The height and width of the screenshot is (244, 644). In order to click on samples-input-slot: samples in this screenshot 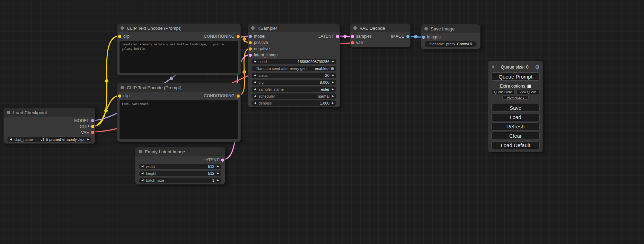, I will do `click(361, 36)`.